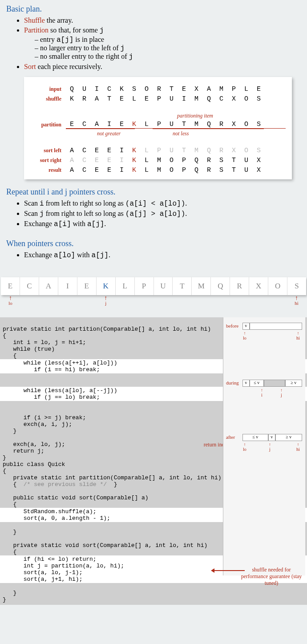 The width and height of the screenshot is (307, 644). I want to click on section-title-cross: When pointers cross., so click(154, 244).